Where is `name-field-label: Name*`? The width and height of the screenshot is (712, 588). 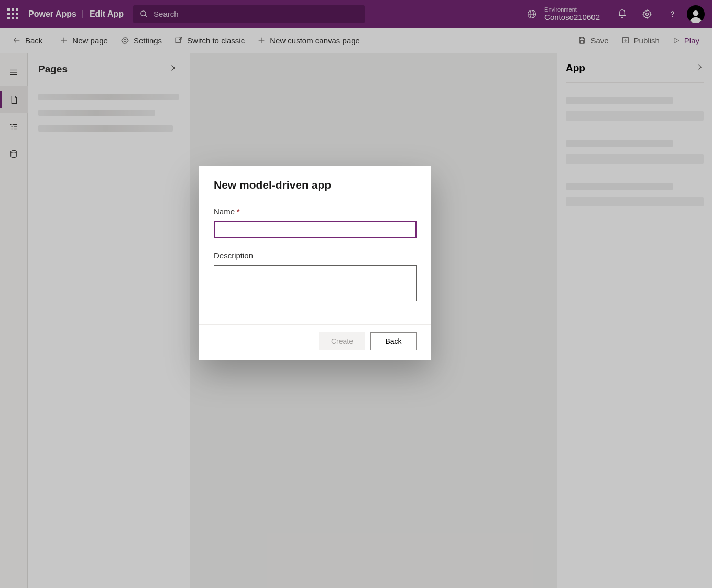
name-field-label: Name* is located at coordinates (315, 212).